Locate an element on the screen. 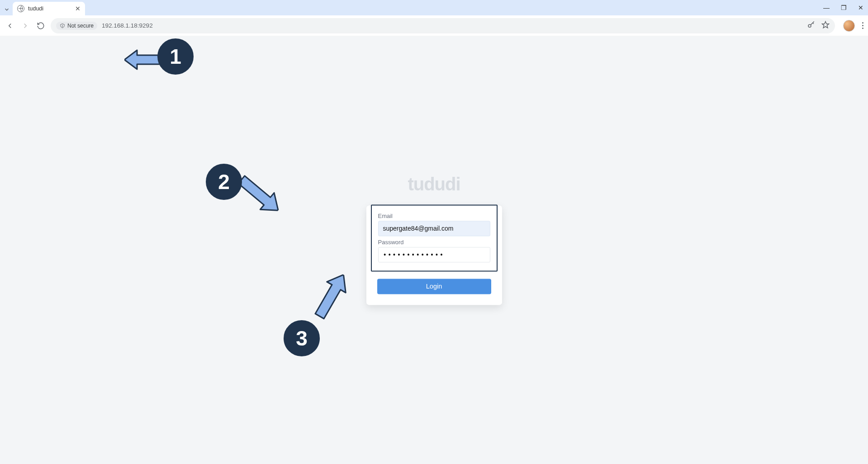 This screenshot has height=464, width=868. browser-toolbar: Not secure 192.168.1.18:9292 is located at coordinates (434, 26).